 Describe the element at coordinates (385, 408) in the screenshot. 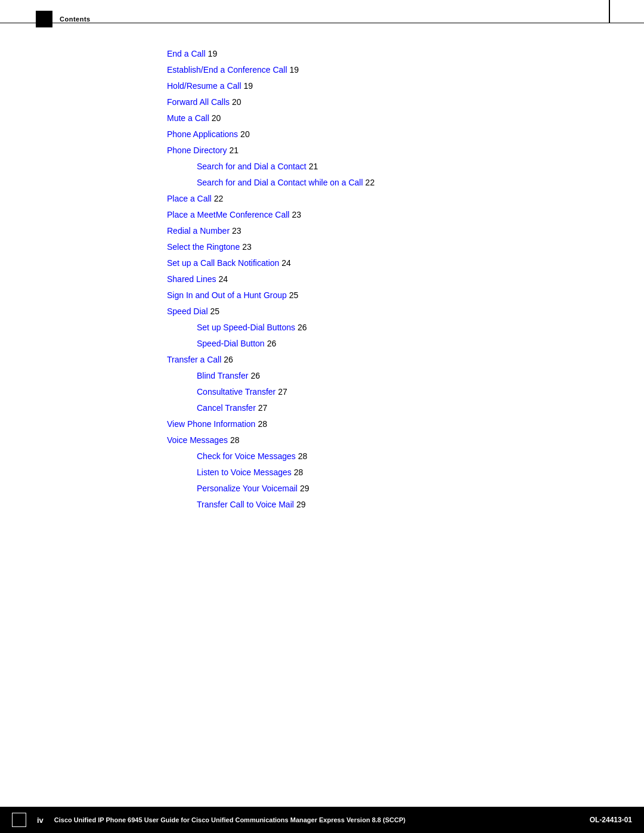

I see `toc-entry-cancel-transfer: Cancel Transfer27` at that location.